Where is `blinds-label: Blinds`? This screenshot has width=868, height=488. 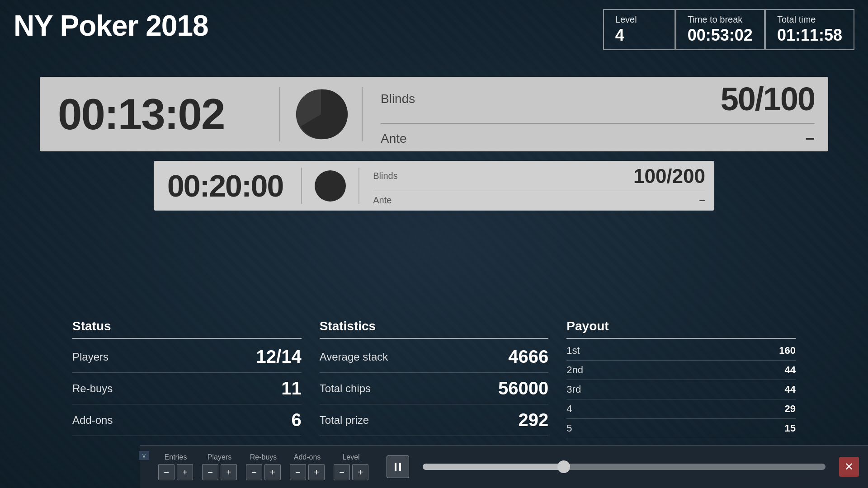
blinds-label: Blinds is located at coordinates (398, 99).